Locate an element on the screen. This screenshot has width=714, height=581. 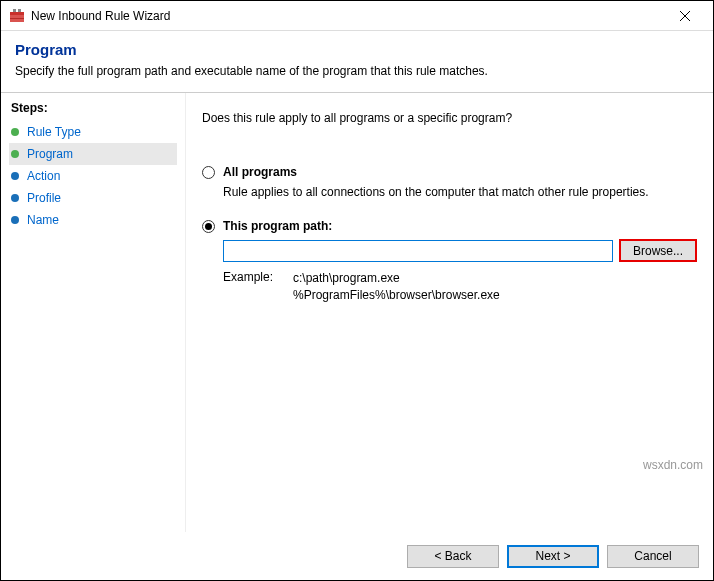
browse-button: Browse... is located at coordinates (658, 250).